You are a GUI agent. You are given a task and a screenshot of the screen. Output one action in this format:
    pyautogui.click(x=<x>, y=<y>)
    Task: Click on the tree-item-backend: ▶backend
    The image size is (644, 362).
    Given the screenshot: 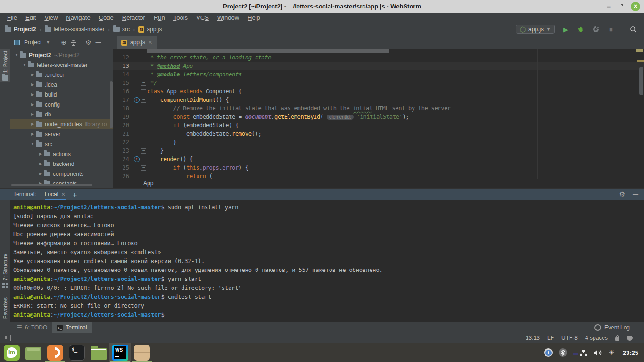 What is the action you would take?
    pyautogui.click(x=62, y=164)
    